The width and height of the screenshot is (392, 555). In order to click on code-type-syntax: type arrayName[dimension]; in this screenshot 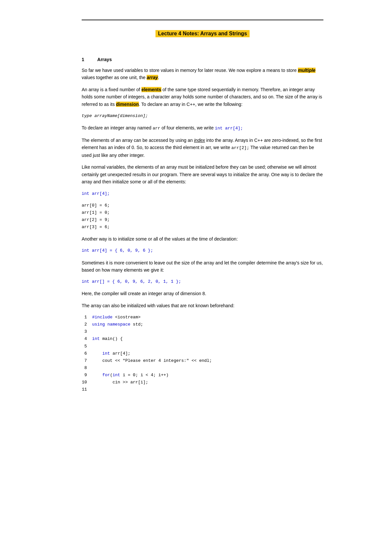, I will do `click(203, 116)`.